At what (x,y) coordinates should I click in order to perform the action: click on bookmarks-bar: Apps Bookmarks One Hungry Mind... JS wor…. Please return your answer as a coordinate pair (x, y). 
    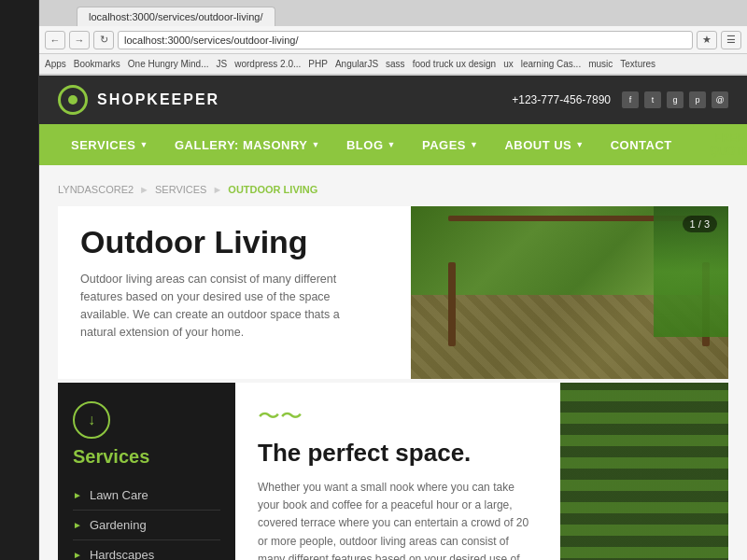
    Looking at the image, I should click on (393, 64).